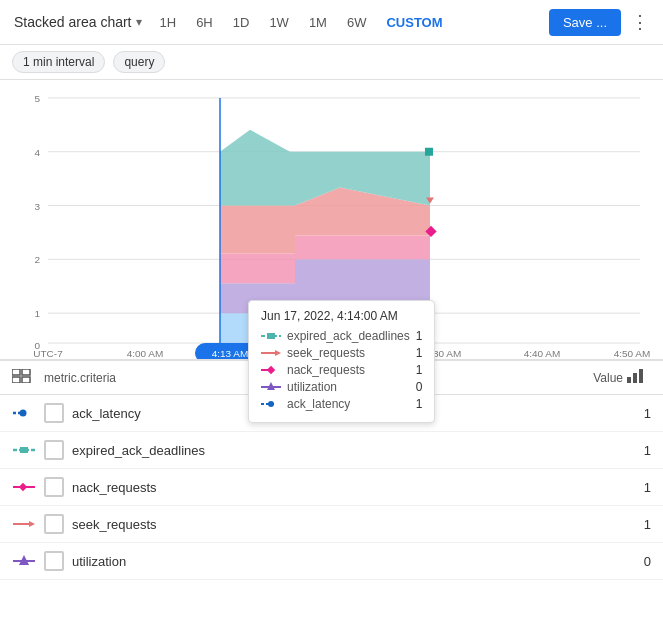  I want to click on seek-checkbox, so click(54, 524).